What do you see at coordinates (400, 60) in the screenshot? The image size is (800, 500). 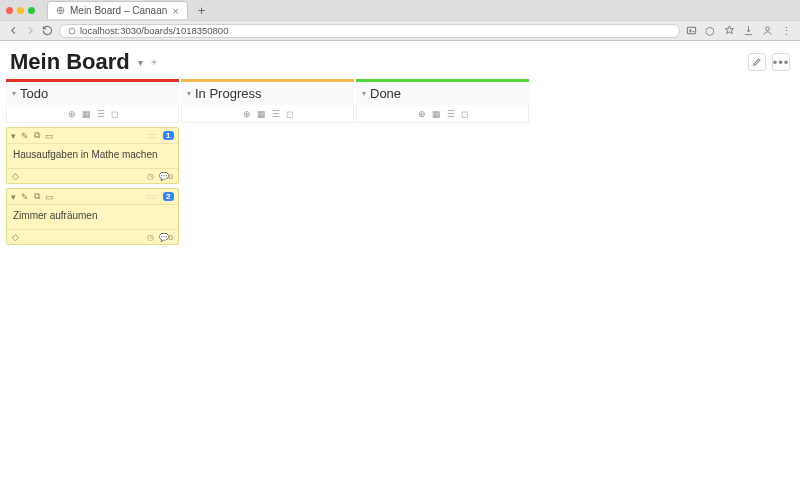 I see `board-header: Mein Board ▾ ＋ •••` at bounding box center [400, 60].